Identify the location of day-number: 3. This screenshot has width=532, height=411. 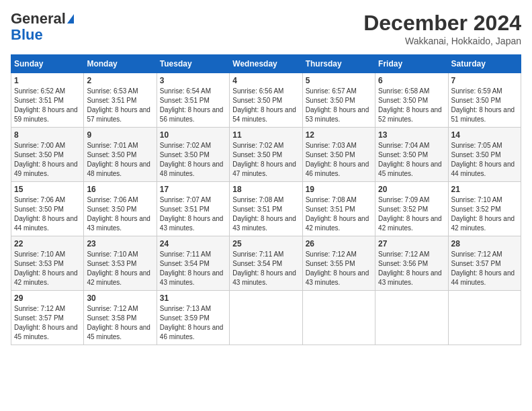
(193, 81).